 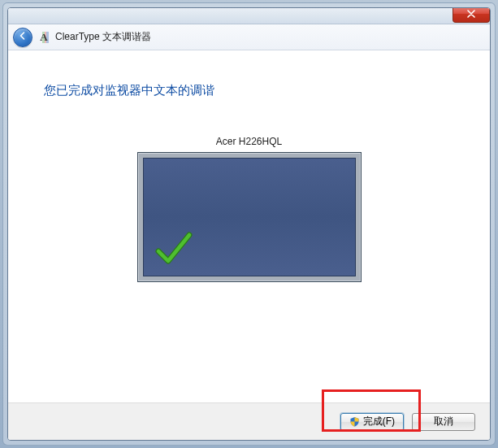 What do you see at coordinates (44, 37) in the screenshot?
I see `app-icon: A` at bounding box center [44, 37].